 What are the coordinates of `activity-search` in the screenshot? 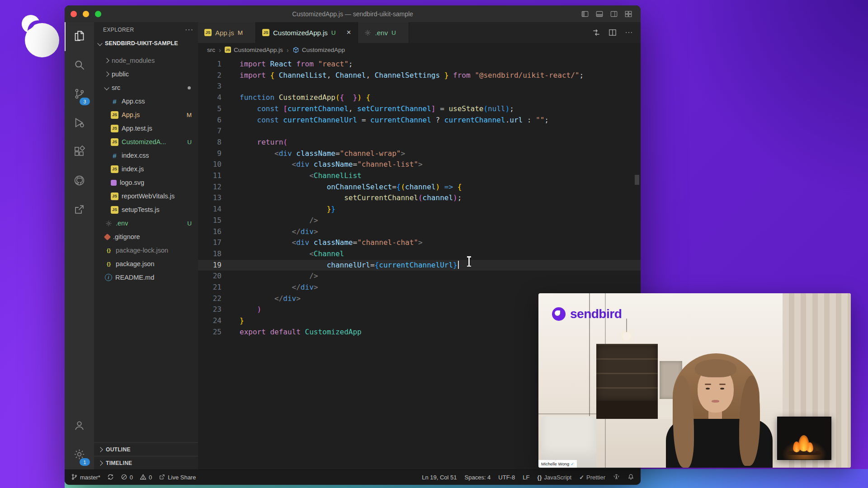 It's located at (80, 66).